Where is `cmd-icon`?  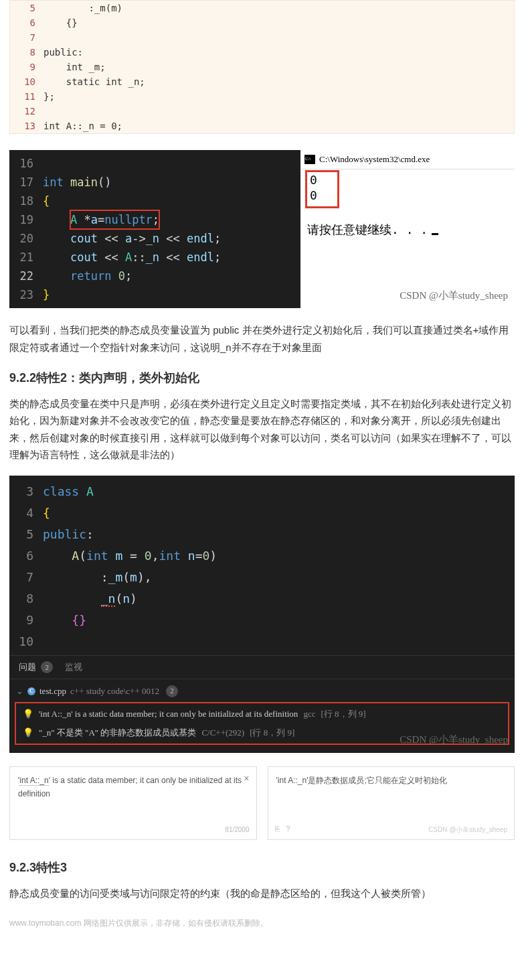
cmd-icon is located at coordinates (310, 159).